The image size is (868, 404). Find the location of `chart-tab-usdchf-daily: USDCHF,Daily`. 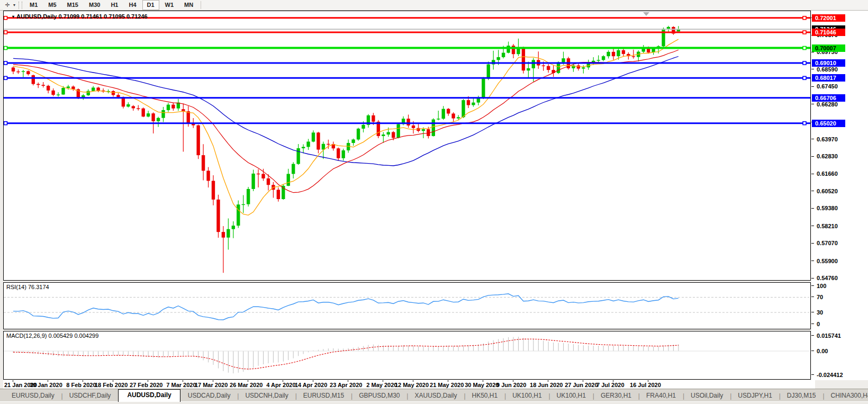

chart-tab-usdchf-daily: USDCHF,Daily is located at coordinates (90, 396).